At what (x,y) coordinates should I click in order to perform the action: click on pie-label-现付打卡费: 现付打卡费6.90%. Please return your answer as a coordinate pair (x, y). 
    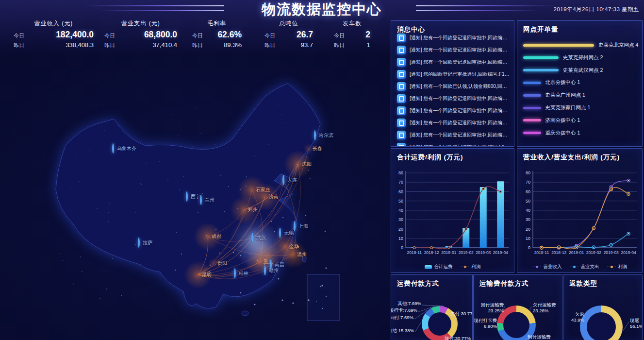
    Looking at the image, I should click on (486, 323).